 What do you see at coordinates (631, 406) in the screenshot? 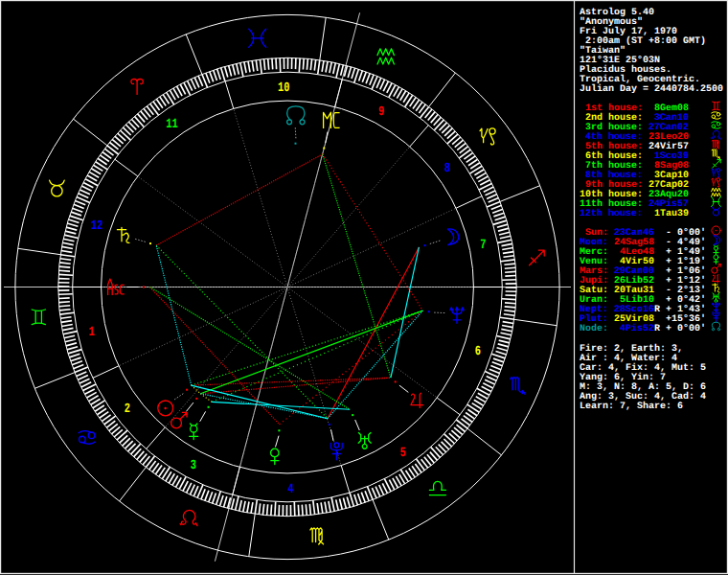
I see `svg-text: Learn: 7, Share: 6` at bounding box center [631, 406].